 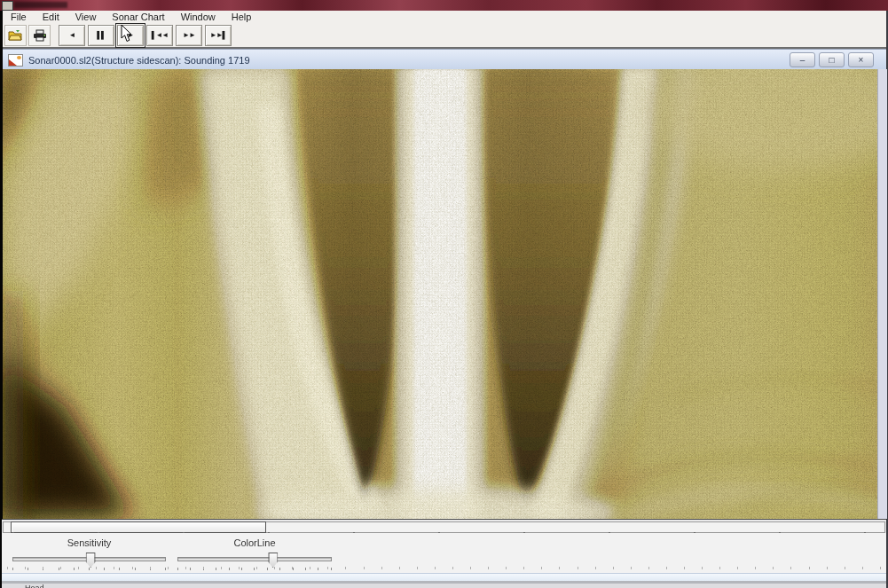 I want to click on slider-panel: Sensitivity ColorLine, so click(x=444, y=553).